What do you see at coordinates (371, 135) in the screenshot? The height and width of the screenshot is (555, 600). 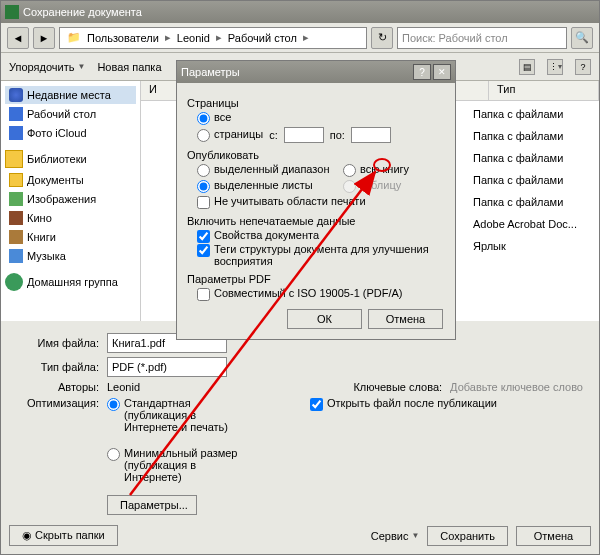 I see `page-to-input` at bounding box center [371, 135].